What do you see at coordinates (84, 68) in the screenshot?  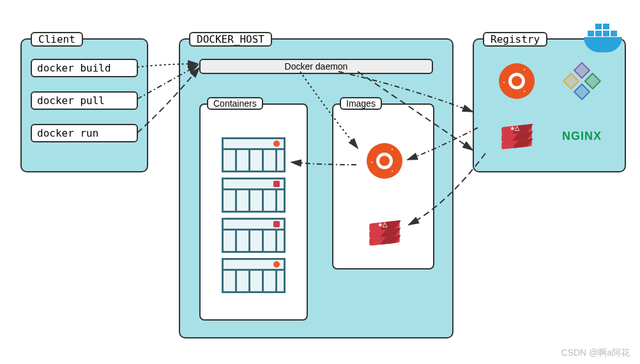 I see `cmd-docker-build: docker build` at bounding box center [84, 68].